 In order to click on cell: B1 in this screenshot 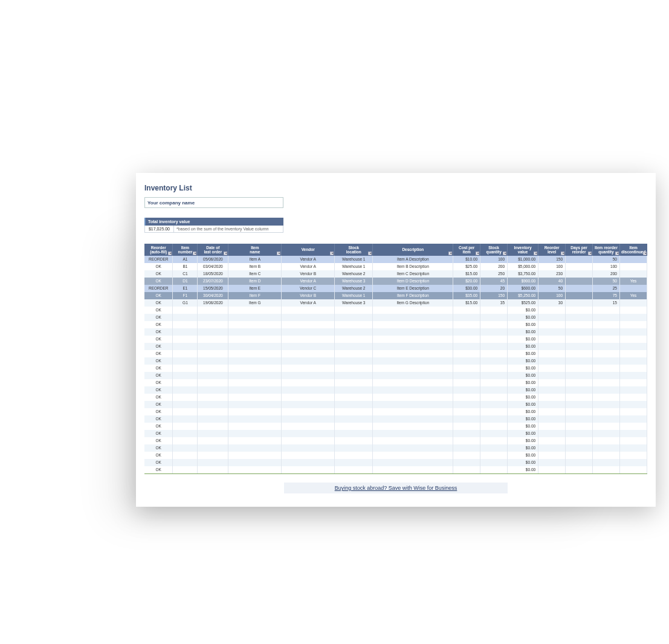, I will do `click(185, 267)`.